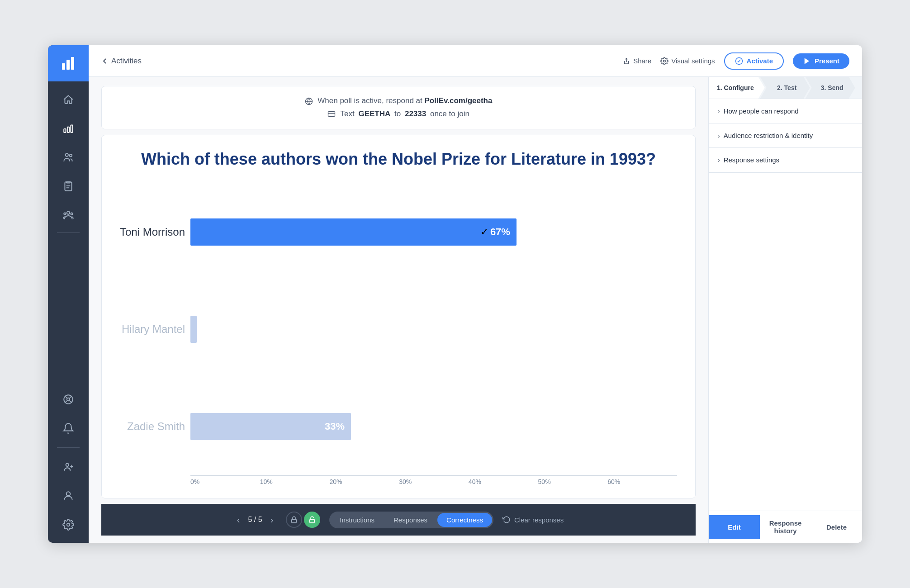 The width and height of the screenshot is (910, 588). I want to click on lock-open-icon, so click(312, 520).